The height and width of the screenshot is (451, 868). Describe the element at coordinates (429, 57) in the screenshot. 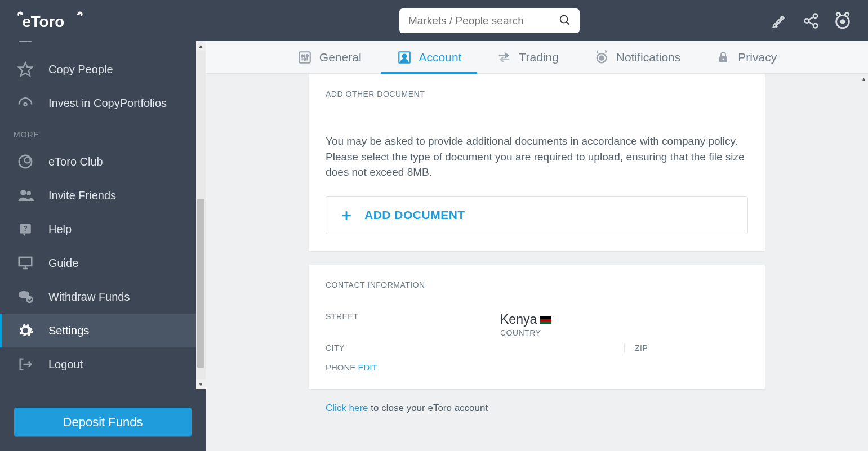

I see `tab-account: Account` at that location.